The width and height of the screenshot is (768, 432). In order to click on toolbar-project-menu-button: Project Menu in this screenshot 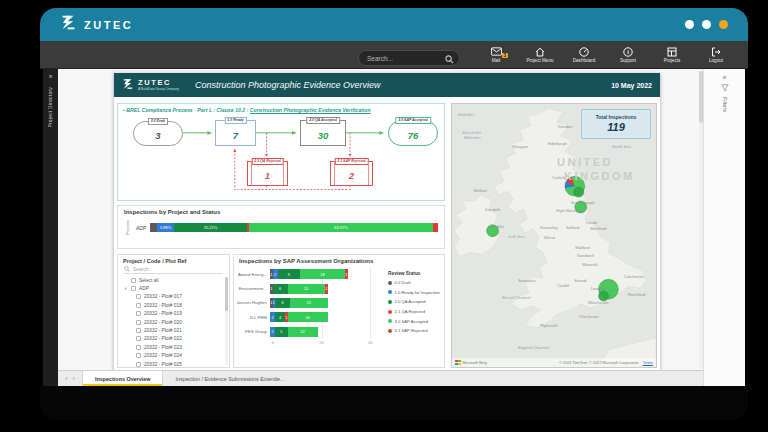, I will do `click(540, 54)`.